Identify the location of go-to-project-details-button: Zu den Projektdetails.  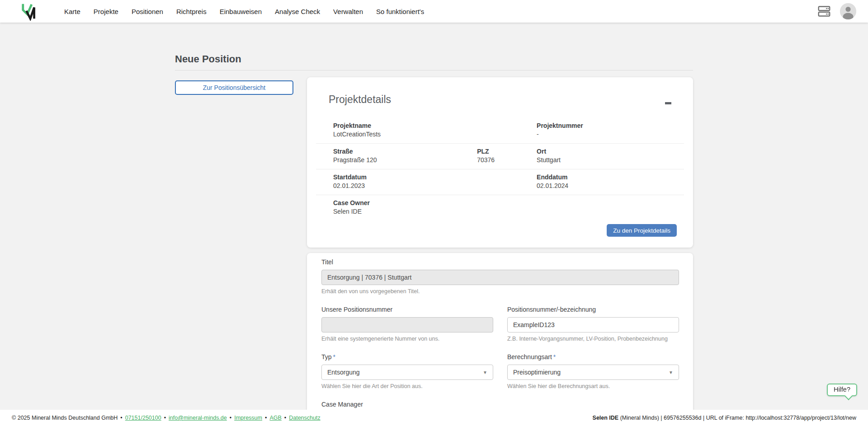
(642, 230).